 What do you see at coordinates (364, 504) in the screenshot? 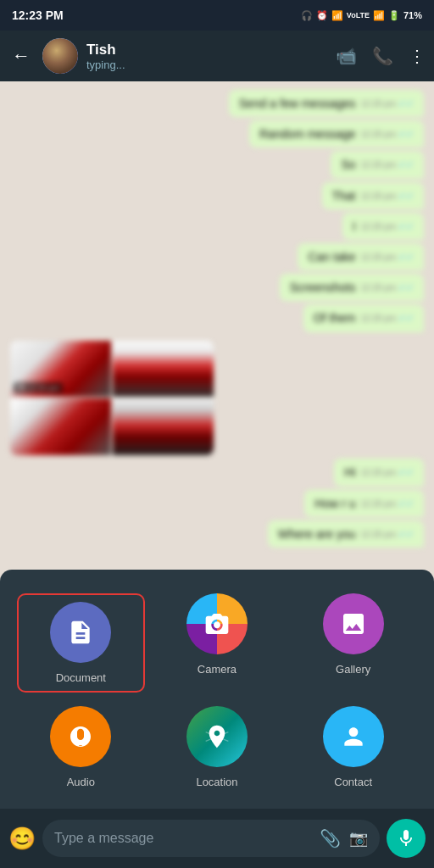
I see `message-bubble: How r u 12:20 pm ✓✓` at bounding box center [364, 504].